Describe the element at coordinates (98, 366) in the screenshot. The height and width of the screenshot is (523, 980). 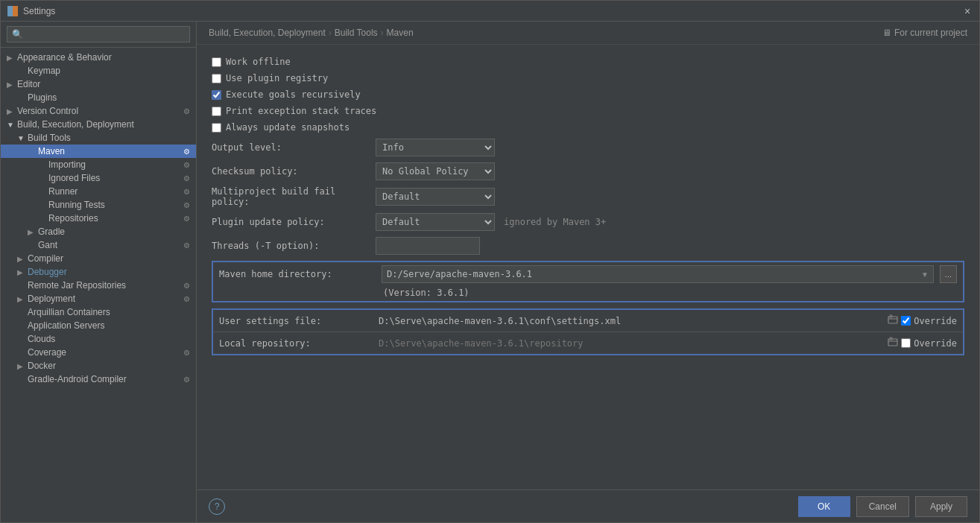
I see `sidebar-item-docker: ▶ Docker` at that location.